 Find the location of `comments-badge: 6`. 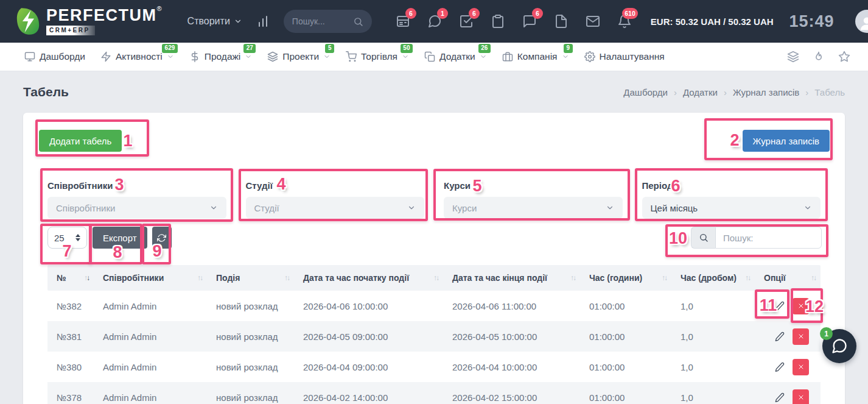

comments-badge: 6 is located at coordinates (537, 13).